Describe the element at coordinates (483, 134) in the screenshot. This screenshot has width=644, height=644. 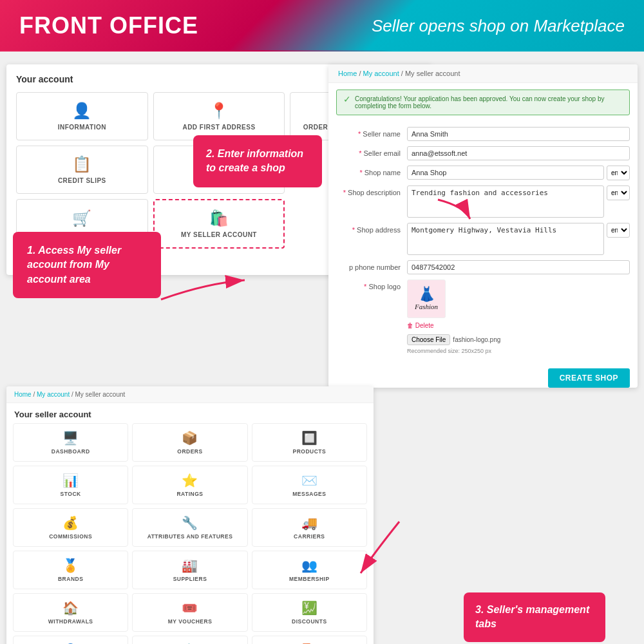
I see `field-seller-name: Seller name` at that location.